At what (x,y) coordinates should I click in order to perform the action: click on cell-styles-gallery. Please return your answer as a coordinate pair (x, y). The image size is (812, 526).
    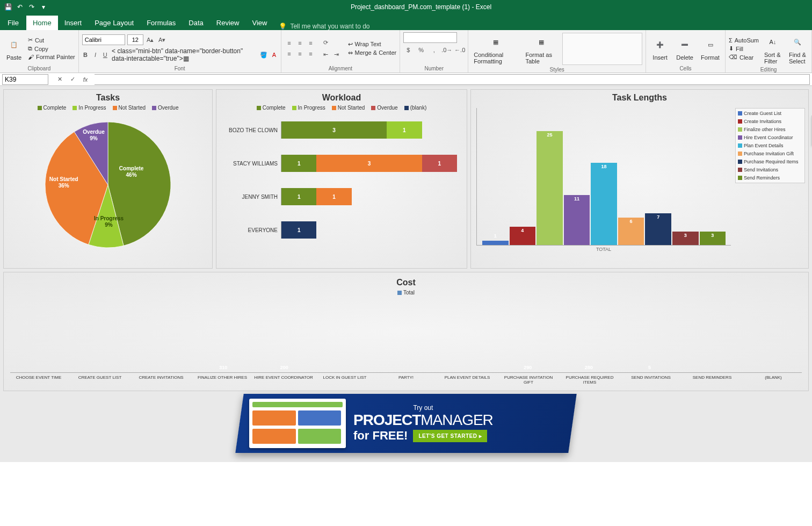
    Looking at the image, I should click on (603, 49).